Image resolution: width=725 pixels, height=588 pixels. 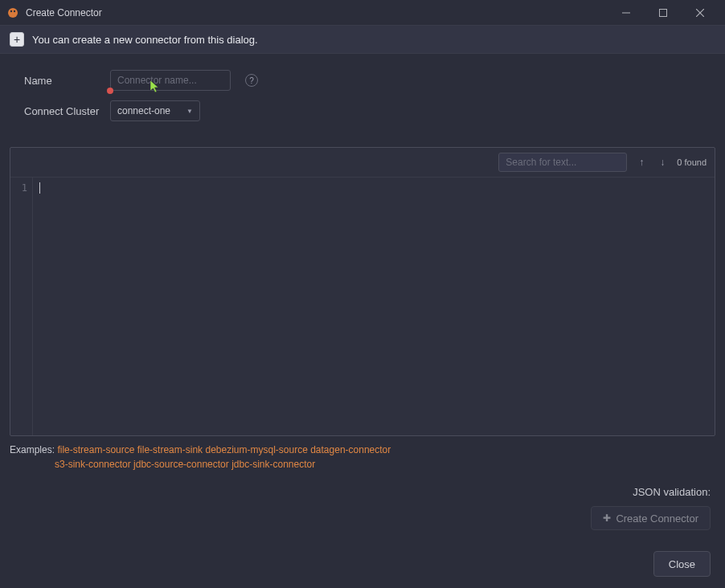 I want to click on example-link: datagen-connector, so click(x=350, y=450).